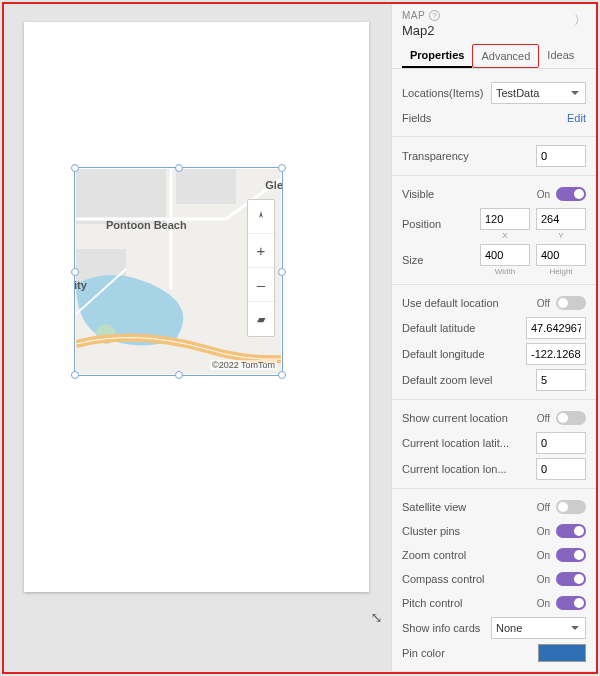  What do you see at coordinates (560, 56) in the screenshot?
I see `tab-ideas: Ideas` at bounding box center [560, 56].